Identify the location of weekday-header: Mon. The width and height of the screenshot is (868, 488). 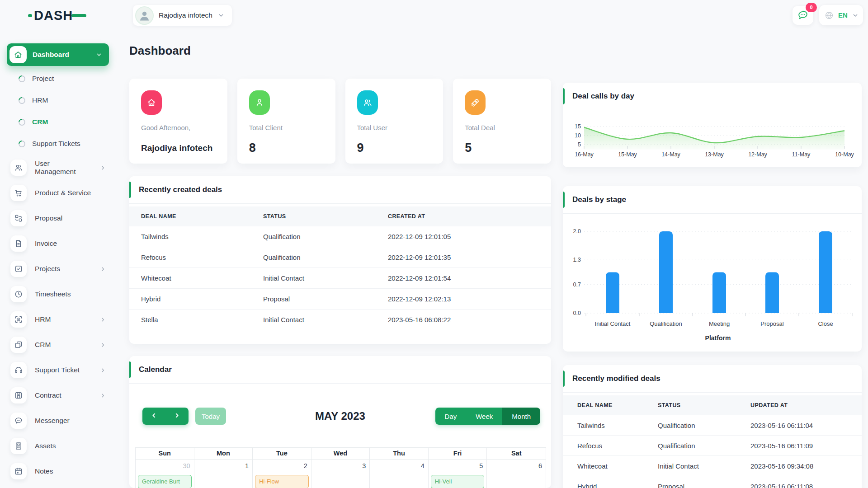
(224, 454).